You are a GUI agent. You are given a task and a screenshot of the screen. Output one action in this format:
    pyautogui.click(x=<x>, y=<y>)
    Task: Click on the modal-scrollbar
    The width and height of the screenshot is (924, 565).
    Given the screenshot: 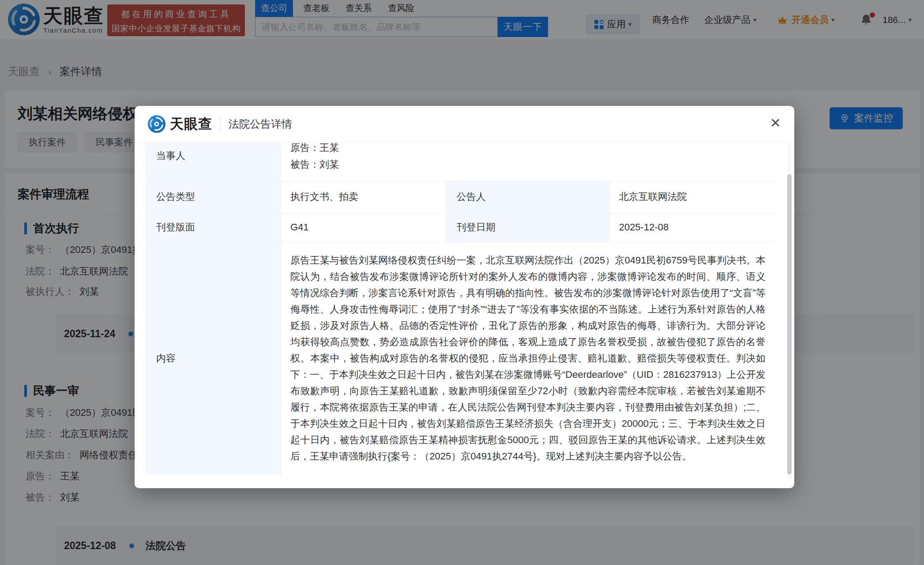 What is the action you would take?
    pyautogui.click(x=789, y=311)
    